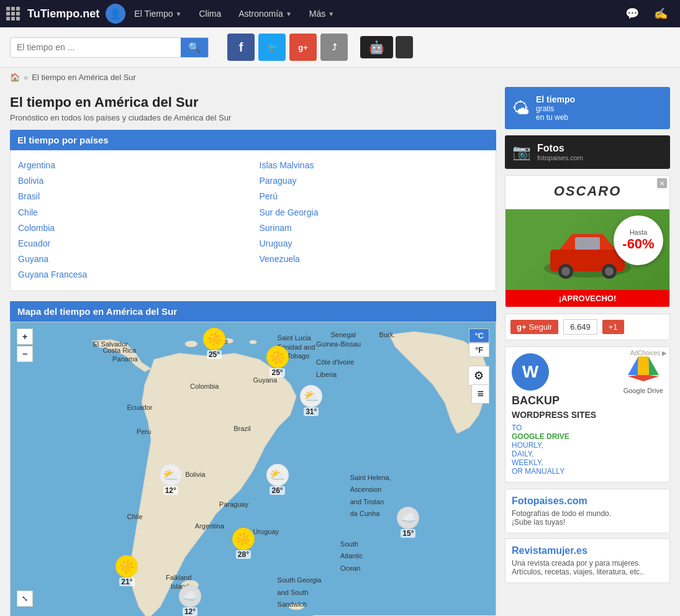 Image resolution: width=680 pixels, height=616 pixels. I want to click on nav-clima: Clima, so click(211, 14).